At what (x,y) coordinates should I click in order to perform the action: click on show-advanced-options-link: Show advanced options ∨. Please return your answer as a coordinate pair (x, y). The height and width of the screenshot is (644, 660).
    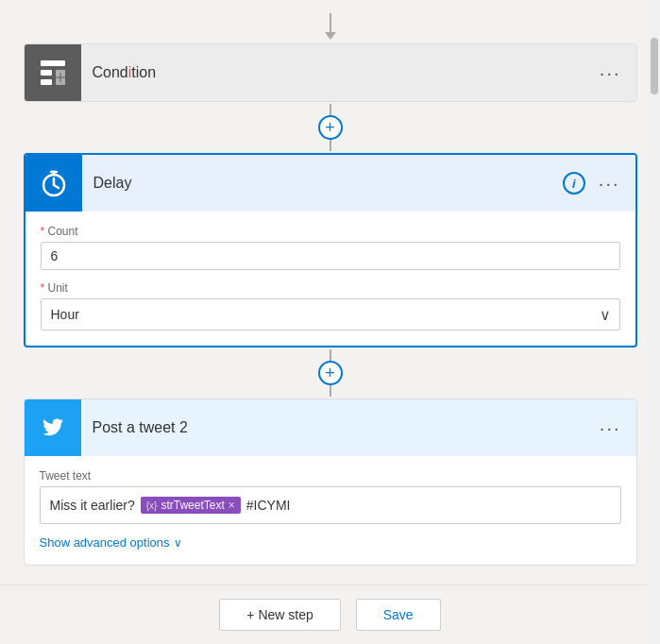
    Looking at the image, I should click on (330, 542).